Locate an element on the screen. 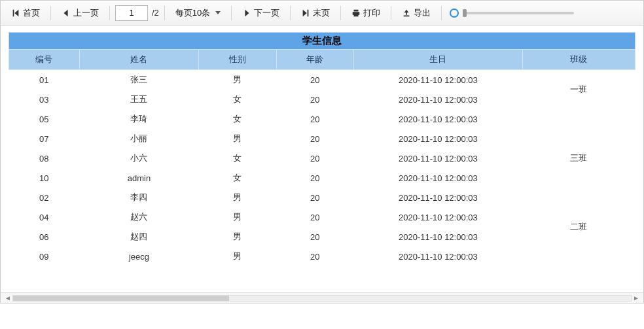  cell-name: 赵四 is located at coordinates (139, 237).